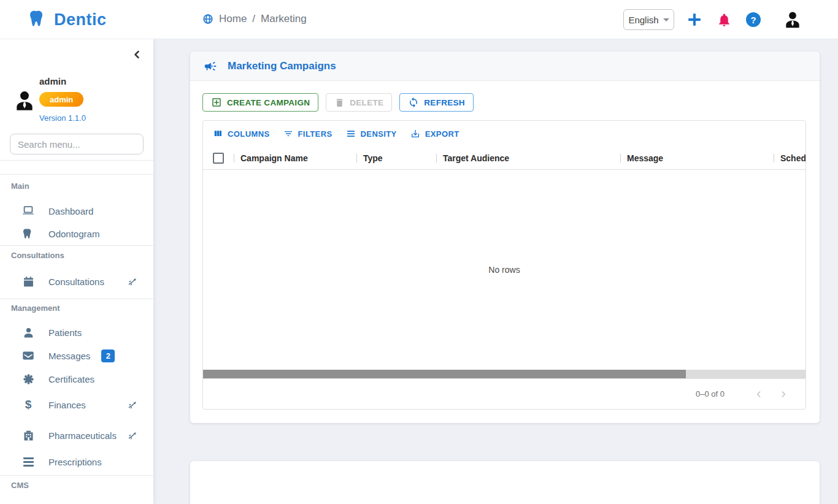 The image size is (838, 504). I want to click on breadcrumb-home: Home, so click(233, 19).